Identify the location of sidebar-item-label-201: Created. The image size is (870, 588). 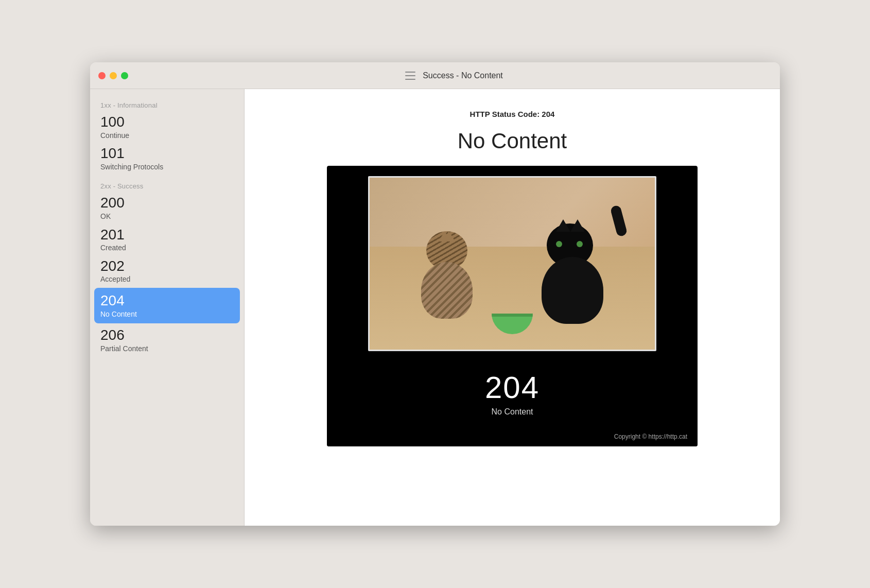
(167, 248).